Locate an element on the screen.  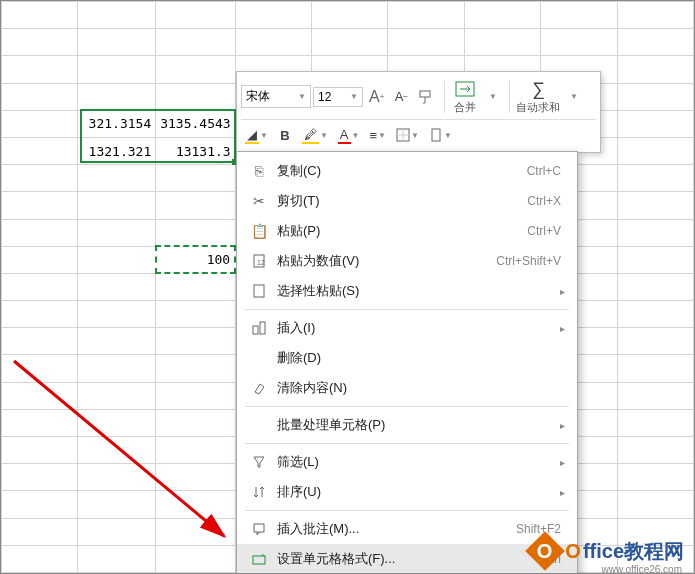
menu-insert: 插入(I) ▸ is located at coordinates (407, 328).